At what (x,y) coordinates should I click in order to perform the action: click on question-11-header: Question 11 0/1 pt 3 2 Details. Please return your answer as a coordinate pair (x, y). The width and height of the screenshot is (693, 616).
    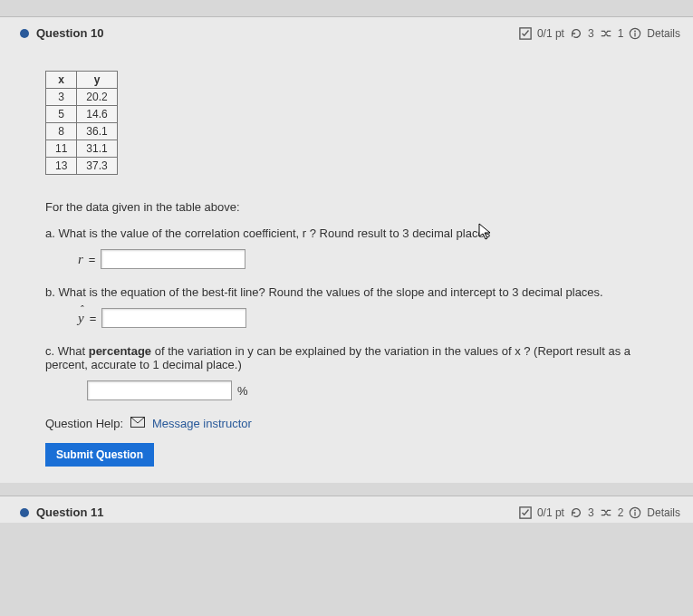
    Looking at the image, I should click on (346, 509).